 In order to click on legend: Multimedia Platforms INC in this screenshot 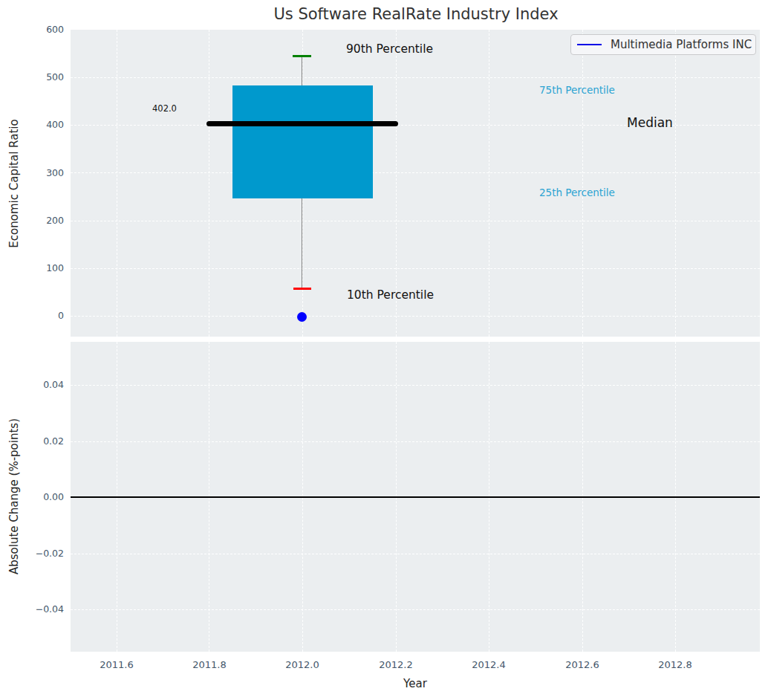, I will do `click(663, 45)`.